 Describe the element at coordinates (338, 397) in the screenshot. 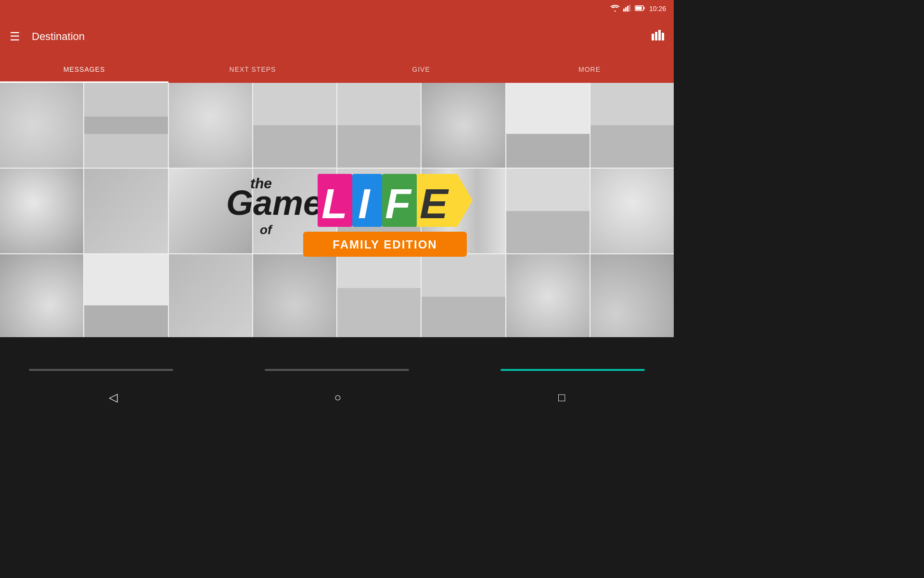

I see `home-button: ○` at that location.